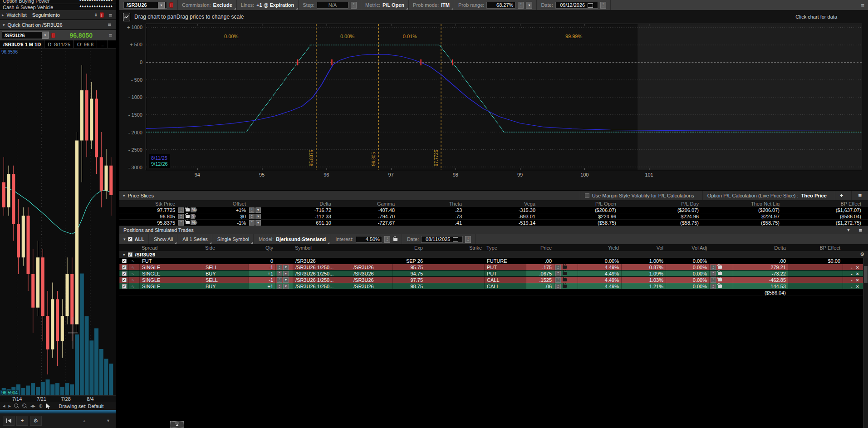 This screenshot has height=428, width=868. I want to click on offset-unit-tag: $, so click(193, 216).